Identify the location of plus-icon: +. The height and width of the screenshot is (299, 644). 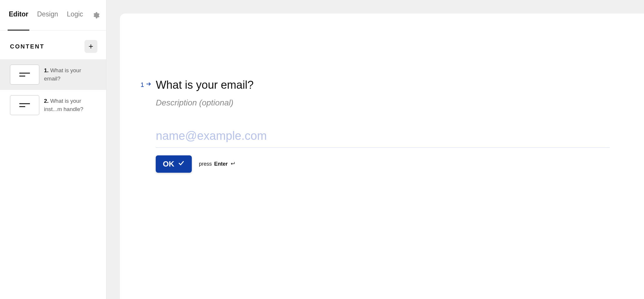
(91, 46).